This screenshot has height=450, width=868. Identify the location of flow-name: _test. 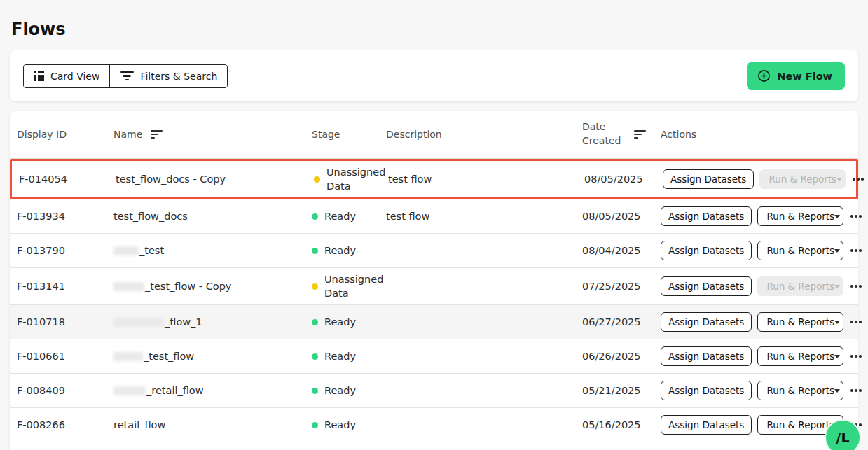
(206, 251).